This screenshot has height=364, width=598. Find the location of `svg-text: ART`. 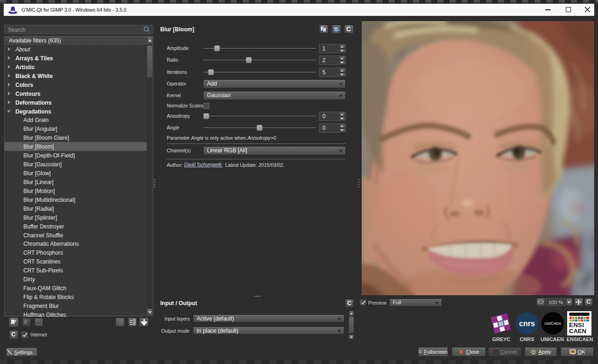

svg-text: ART is located at coordinates (38, 321).